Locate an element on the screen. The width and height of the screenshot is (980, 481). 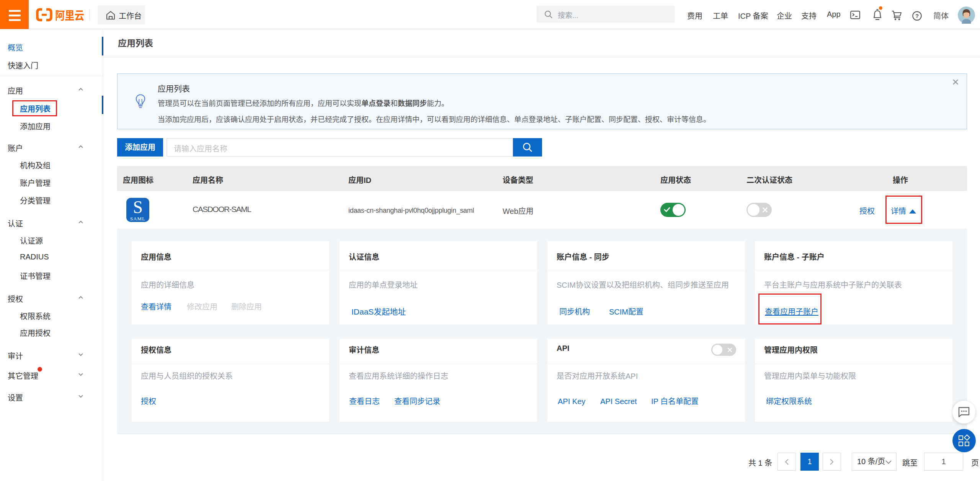
svg-text: 阿里云 is located at coordinates (70, 15).